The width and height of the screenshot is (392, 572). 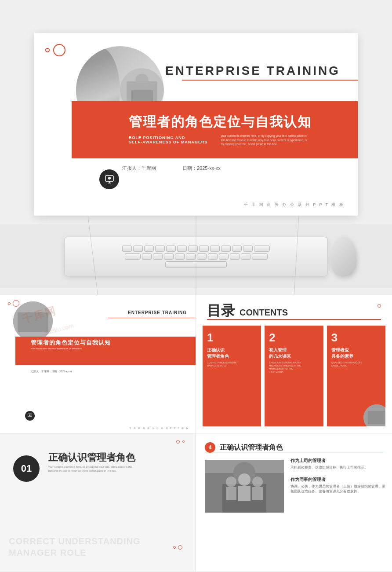 I want to click on mini-red-line, so click(x=152, y=318).